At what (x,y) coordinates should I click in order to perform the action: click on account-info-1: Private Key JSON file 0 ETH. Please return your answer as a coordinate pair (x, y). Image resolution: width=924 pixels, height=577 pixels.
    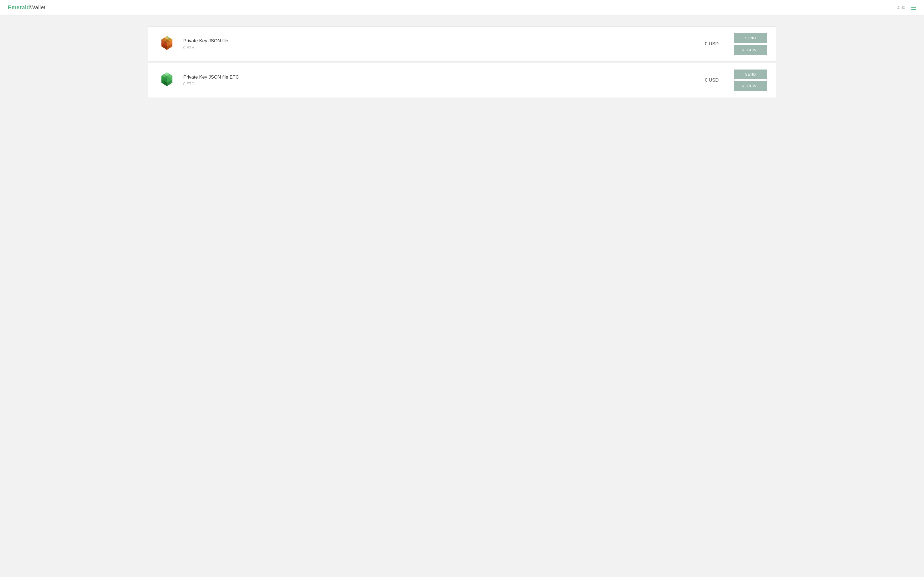
    Looking at the image, I should click on (441, 44).